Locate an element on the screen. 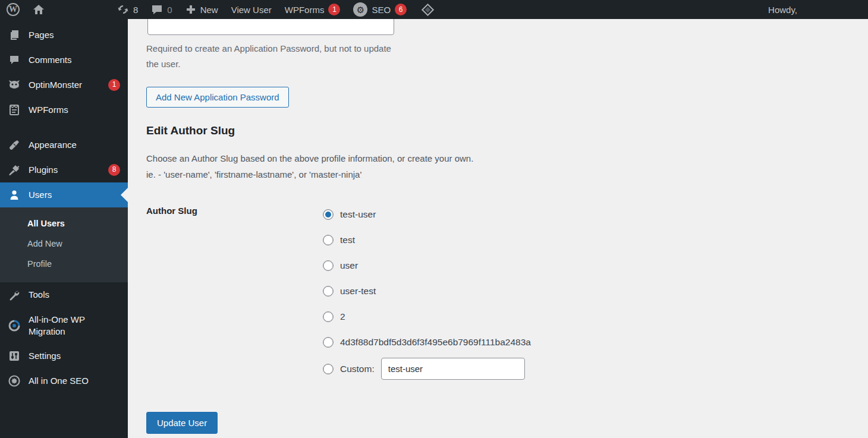 The image size is (868, 438). sidebar-label-comments: Comments is located at coordinates (74, 60).